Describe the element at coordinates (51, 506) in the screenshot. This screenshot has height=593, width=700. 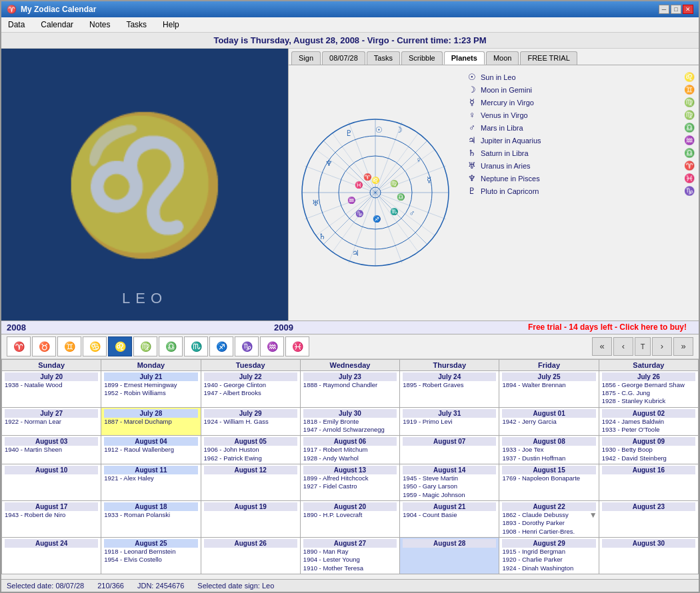
I see `date-label: August 17` at that location.